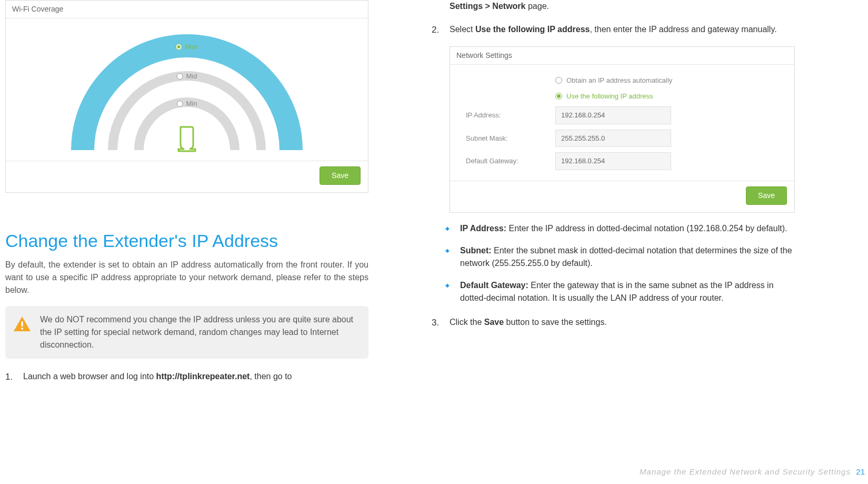 Image resolution: width=868 pixels, height=484 pixels. Describe the element at coordinates (271, 376) in the screenshot. I see `step-text: , then go to` at that location.